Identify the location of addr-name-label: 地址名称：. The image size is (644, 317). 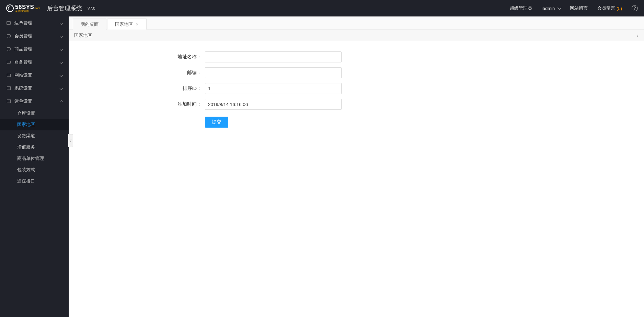
(137, 57).